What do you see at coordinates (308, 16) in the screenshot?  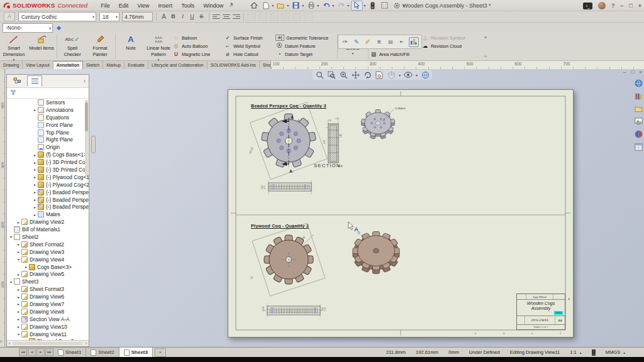 I see `line-spacing-icon` at bounding box center [308, 16].